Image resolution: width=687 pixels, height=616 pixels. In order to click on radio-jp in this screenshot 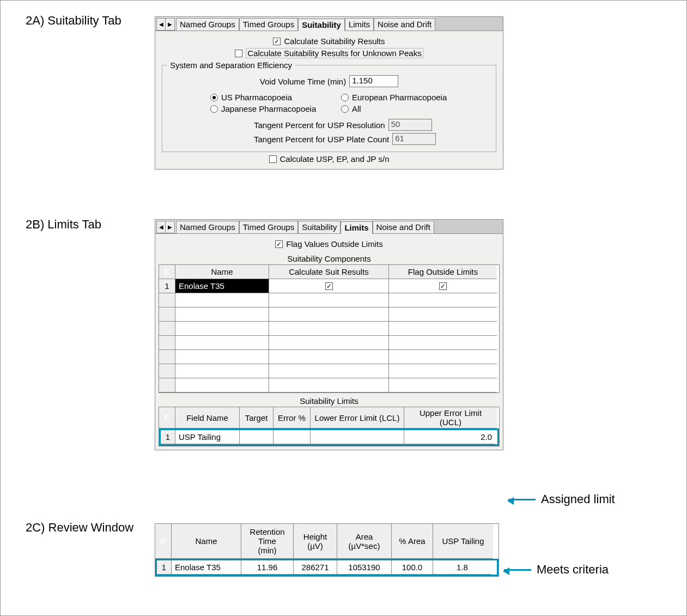, I will do `click(214, 109)`.